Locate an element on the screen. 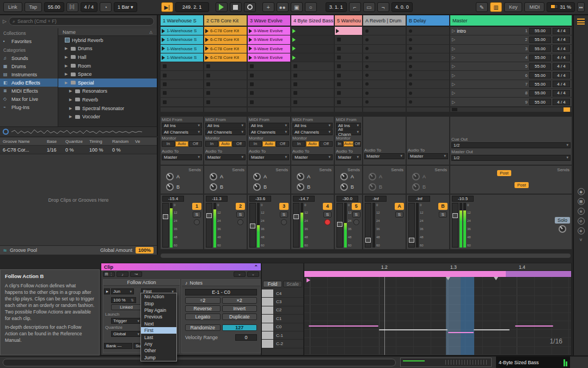 This screenshot has width=588, height=368. clip-tab-icon: ▤ ⋮ is located at coordinates (109, 274).